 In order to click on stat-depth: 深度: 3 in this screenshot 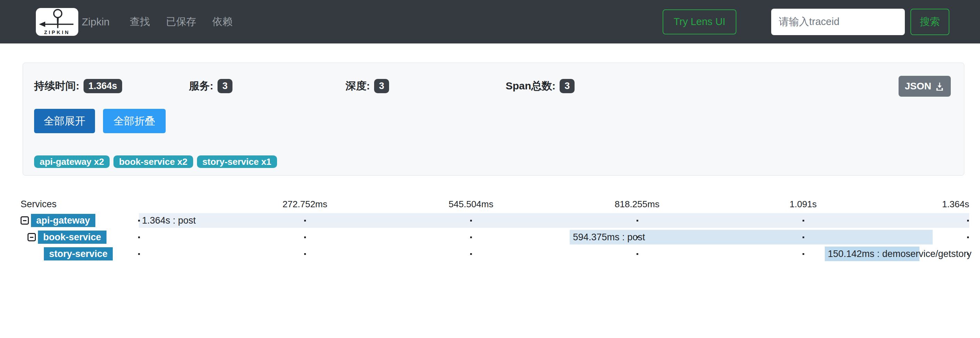, I will do `click(425, 86)`.